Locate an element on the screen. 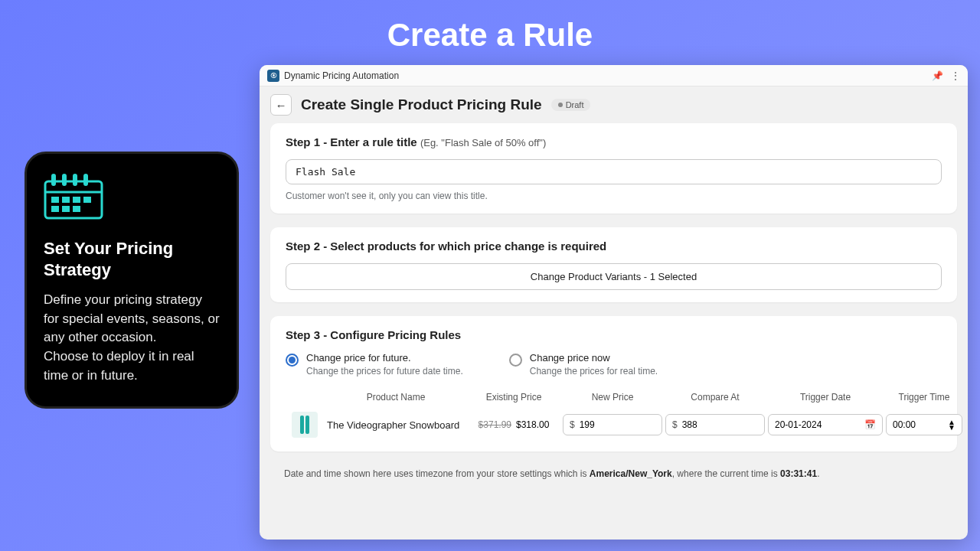 The height and width of the screenshot is (551, 980). more-icon: ⋮ is located at coordinates (956, 76).